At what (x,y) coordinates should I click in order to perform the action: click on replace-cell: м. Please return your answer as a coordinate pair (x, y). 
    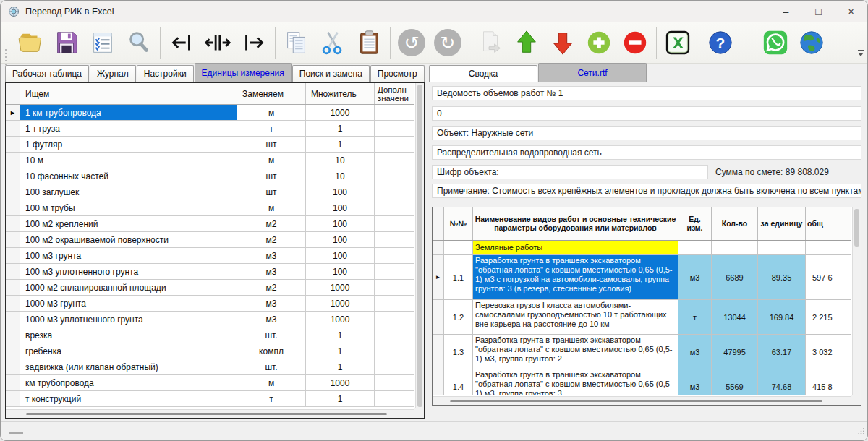
    Looking at the image, I should click on (272, 208).